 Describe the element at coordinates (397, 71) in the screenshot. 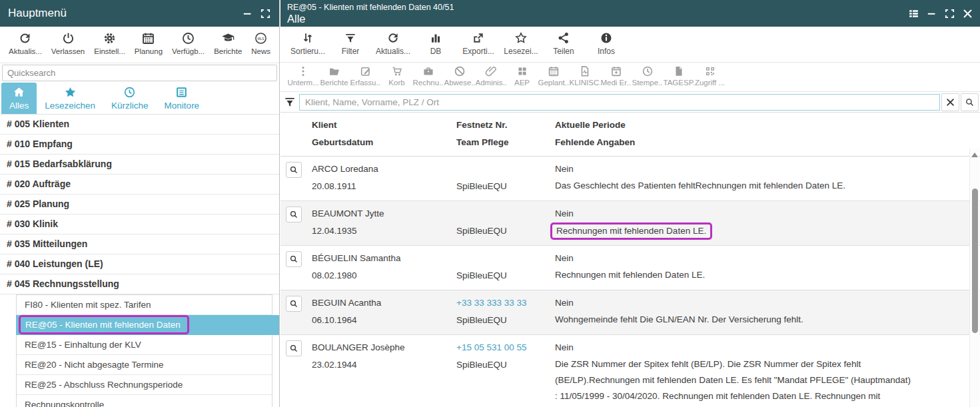

I see `cart-icon` at that location.